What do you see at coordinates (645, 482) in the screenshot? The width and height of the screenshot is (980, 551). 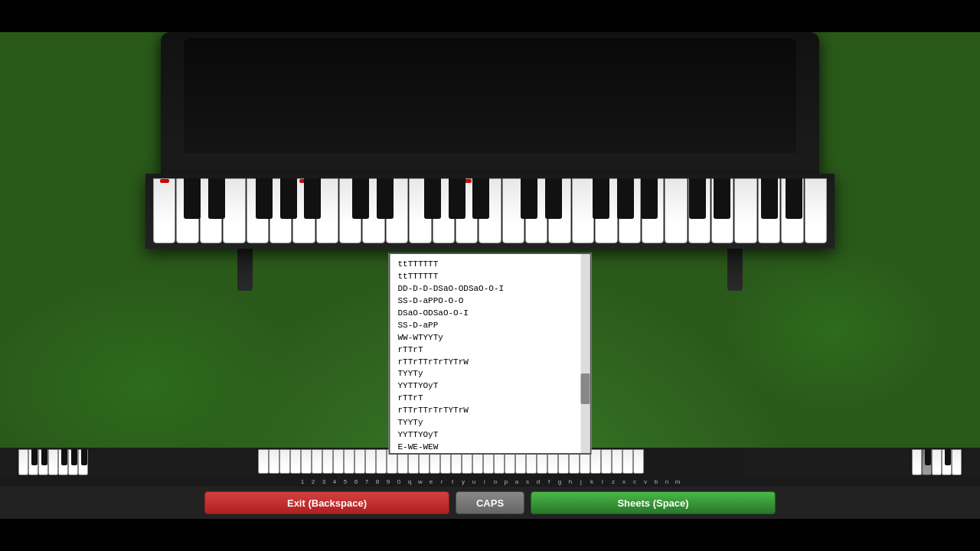 I see `key-label: v` at bounding box center [645, 482].